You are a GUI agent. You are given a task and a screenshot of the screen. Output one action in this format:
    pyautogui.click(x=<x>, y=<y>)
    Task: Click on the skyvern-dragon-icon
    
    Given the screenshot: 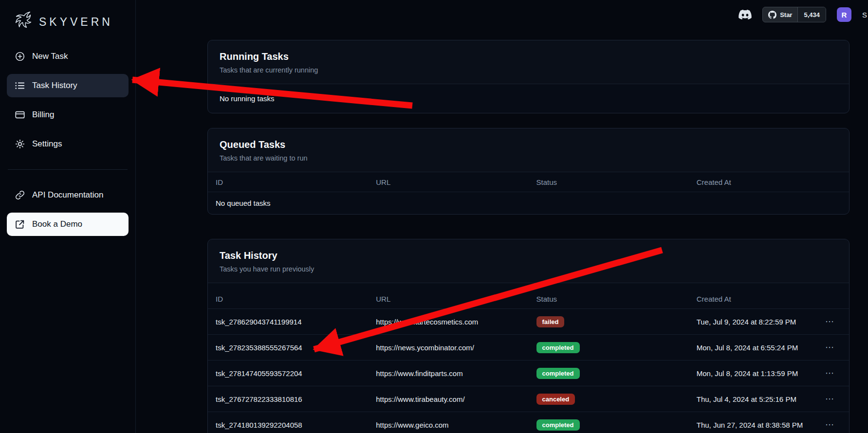 What is the action you would take?
    pyautogui.click(x=23, y=22)
    